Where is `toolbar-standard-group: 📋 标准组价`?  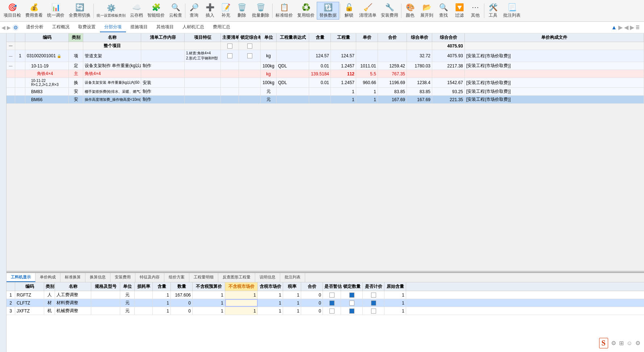 toolbar-standard-group: 📋 标准组价 is located at coordinates (284, 11).